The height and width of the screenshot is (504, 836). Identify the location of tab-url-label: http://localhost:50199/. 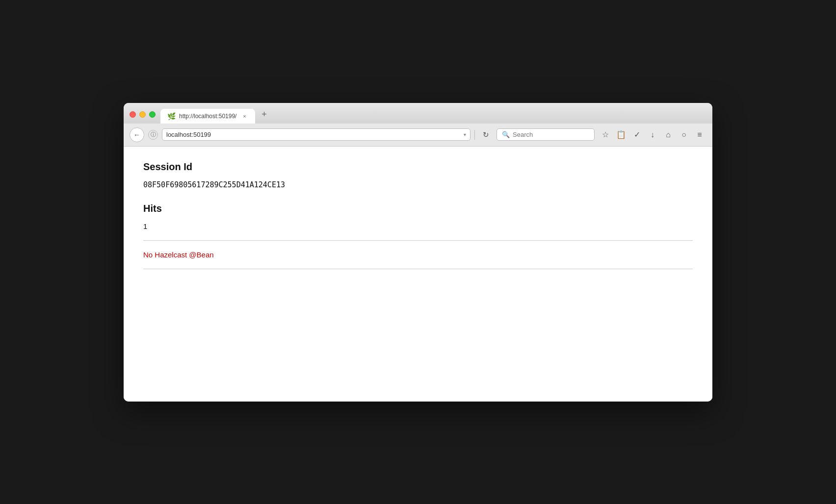
(208, 116).